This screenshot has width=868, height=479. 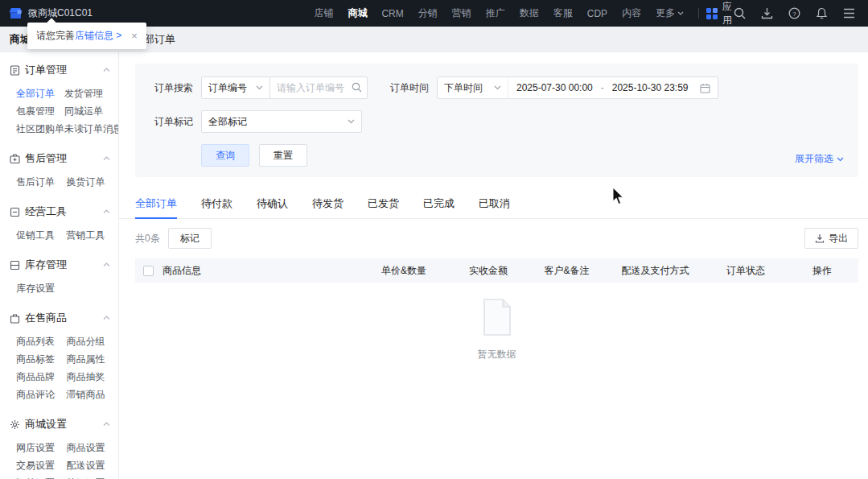 What do you see at coordinates (92, 93) in the screenshot?
I see `sidebar-item: 发货管理` at bounding box center [92, 93].